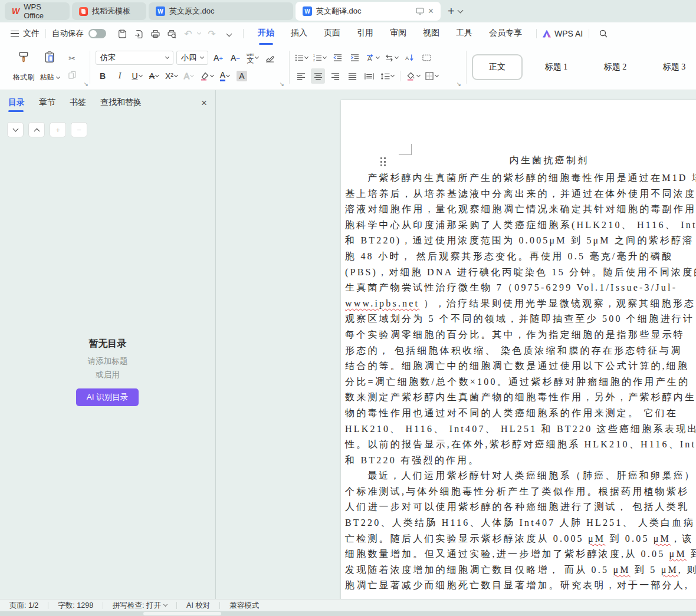  What do you see at coordinates (520, 523) in the screenshot?
I see `doc-line: BT220、人类结肠 H116、人体肠 Int407 人肺 HL251、 人类白…` at bounding box center [520, 523].